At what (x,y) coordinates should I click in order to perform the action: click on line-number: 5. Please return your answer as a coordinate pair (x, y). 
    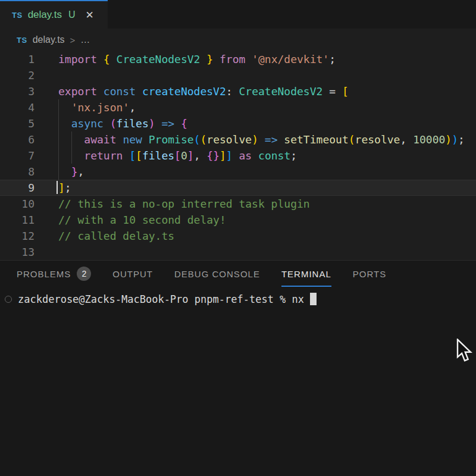
    Looking at the image, I should click on (17, 124).